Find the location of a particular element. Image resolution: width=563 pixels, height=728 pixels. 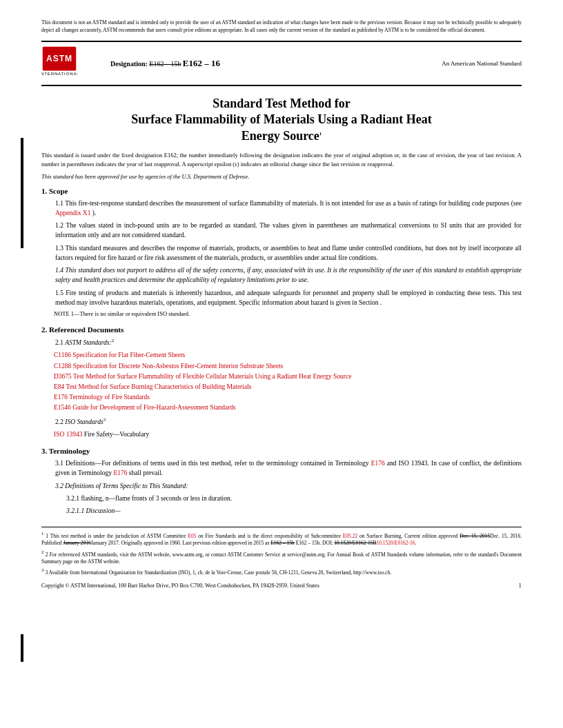

fn1-old-desig: E162 – 15b is located at coordinates (283, 543).